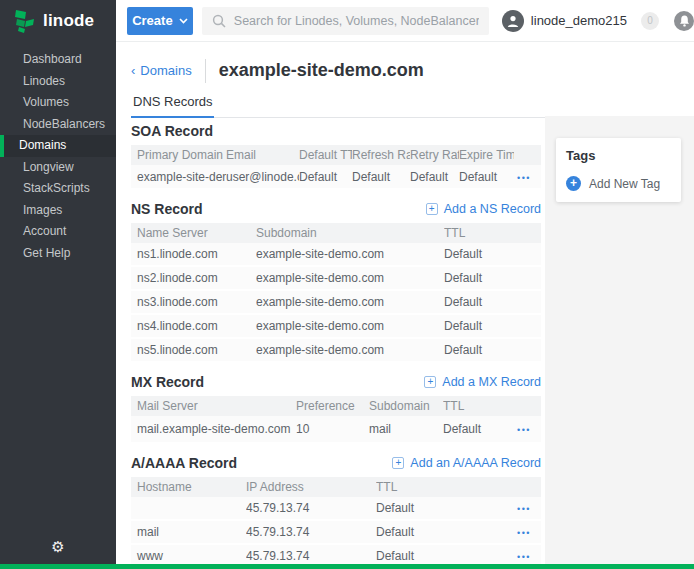  What do you see at coordinates (162, 70) in the screenshot?
I see `breadcrumb-back-link: ‹ Domains` at bounding box center [162, 70].